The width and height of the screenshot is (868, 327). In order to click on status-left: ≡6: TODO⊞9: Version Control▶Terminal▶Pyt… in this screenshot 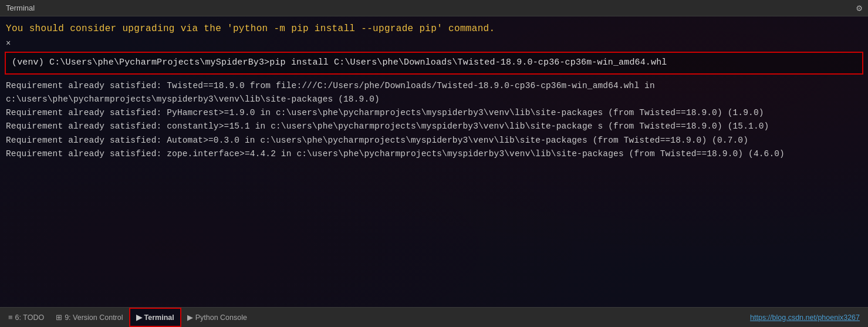, I will do `click(128, 317)`.